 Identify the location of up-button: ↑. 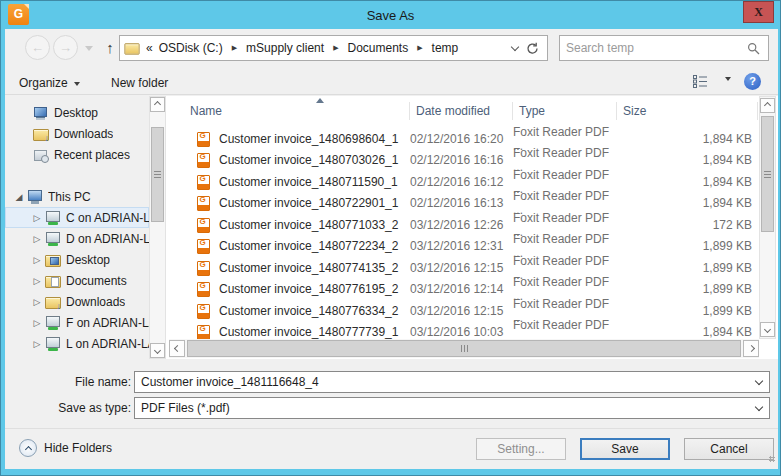
(110, 48).